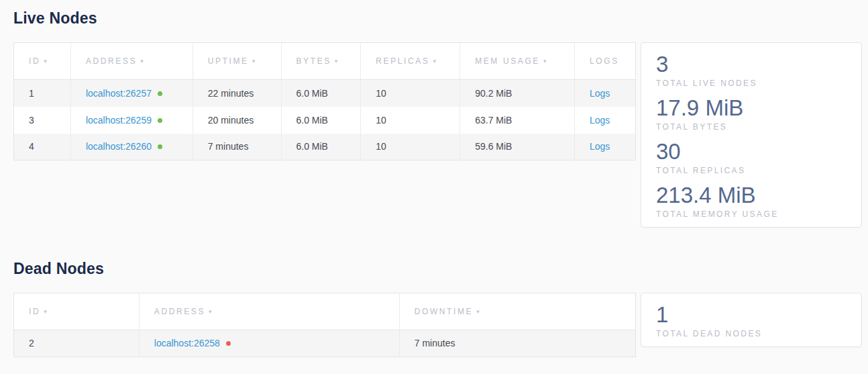  What do you see at coordinates (43, 93) in the screenshot?
I see `cell-node-id: 1` at bounding box center [43, 93].